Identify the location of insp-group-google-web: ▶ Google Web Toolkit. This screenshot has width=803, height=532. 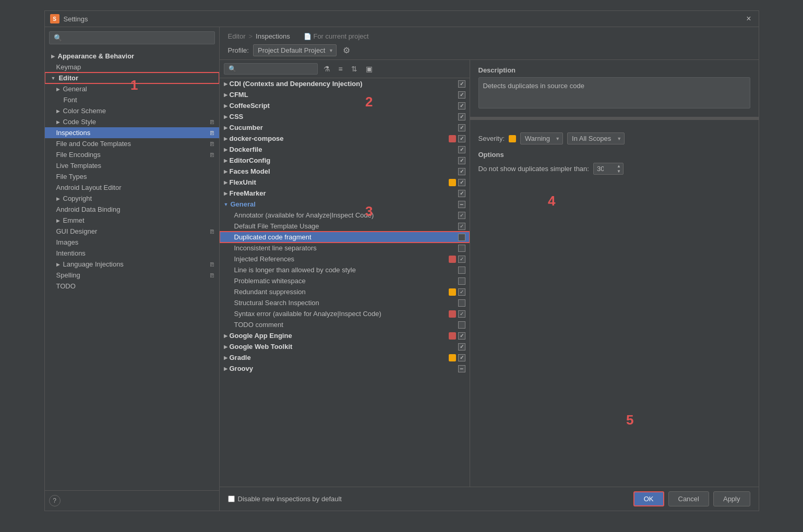
(344, 346).